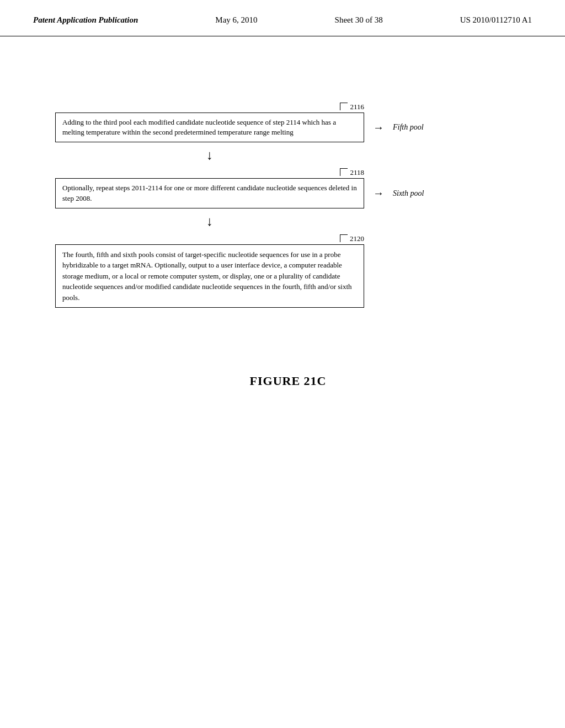  Describe the element at coordinates (210, 127) in the screenshot. I see `step-2116-box: Adding to the third pool each modified c…` at that location.